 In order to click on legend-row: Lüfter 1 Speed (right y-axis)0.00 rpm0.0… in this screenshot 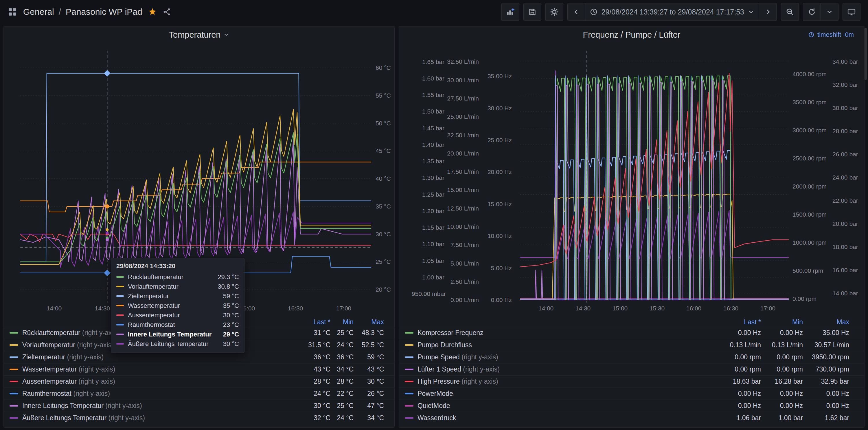, I will do `click(631, 369)`.